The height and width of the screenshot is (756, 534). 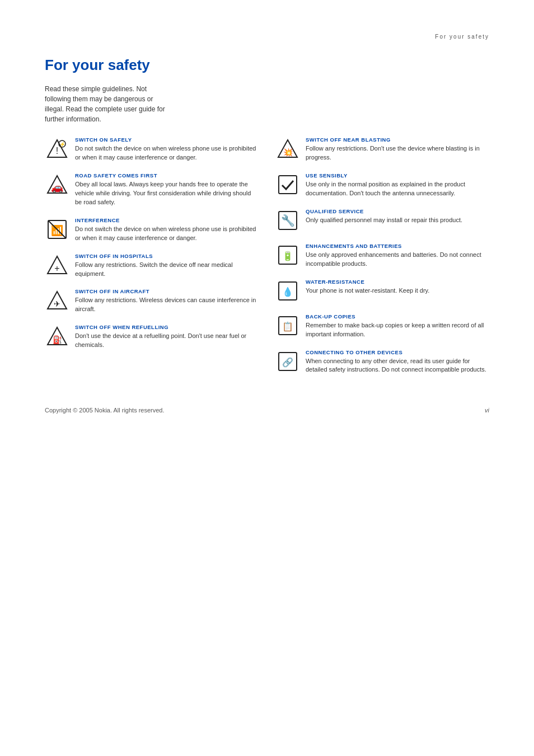 What do you see at coordinates (397, 282) in the screenshot?
I see `water-title: WATER-RESISTANCE` at bounding box center [397, 282].